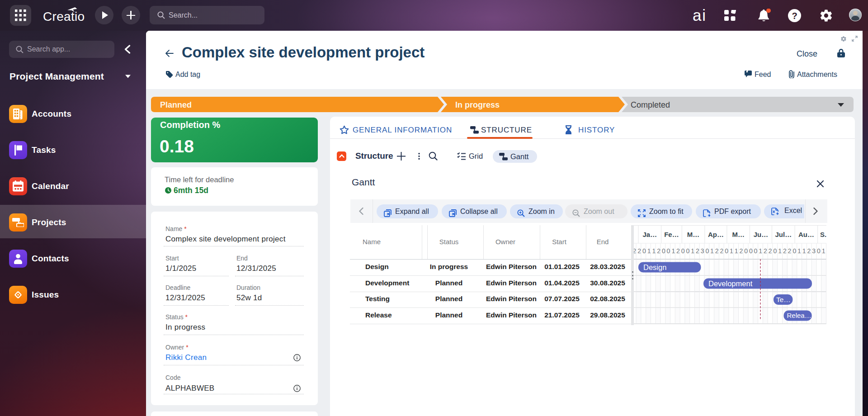 This screenshot has height=416, width=868. Describe the element at coordinates (761, 234) in the screenshot. I see `svg-text: Ju…` at that location.